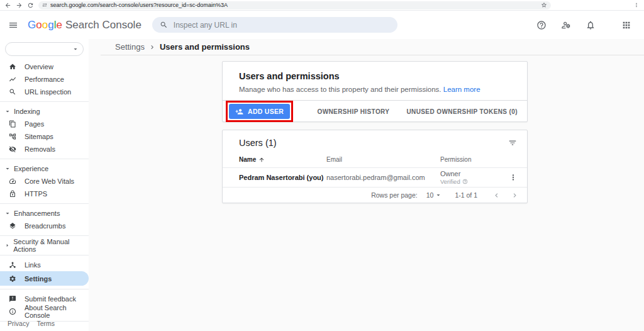  I want to click on home-icon, so click(13, 67).